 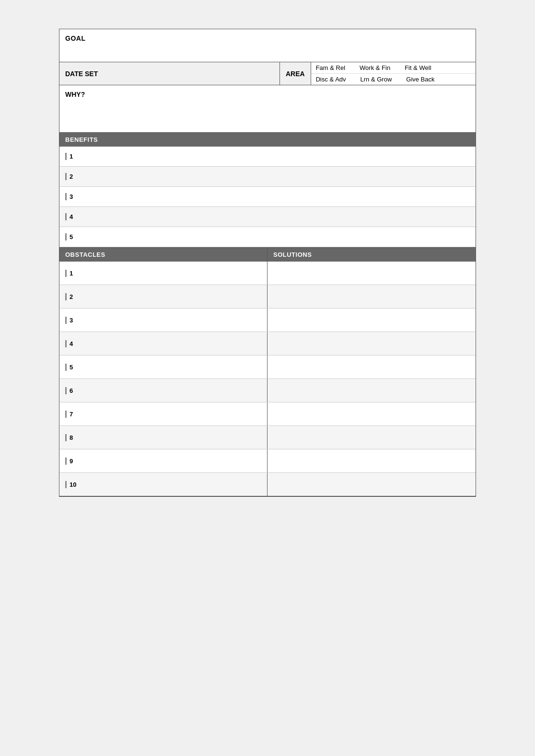 I want to click on obs-sol-row-6: 6, so click(x=268, y=391).